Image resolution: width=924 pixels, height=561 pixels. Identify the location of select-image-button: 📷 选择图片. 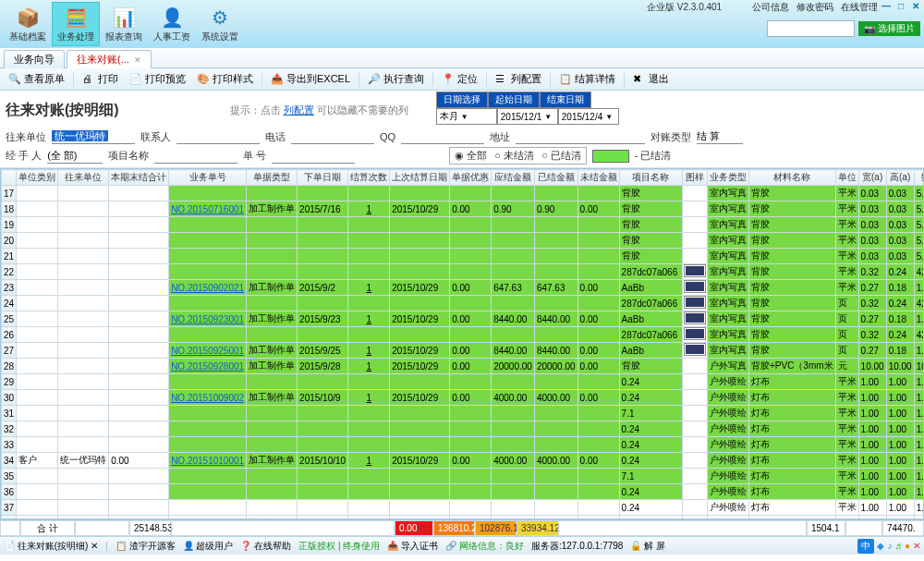
(889, 29).